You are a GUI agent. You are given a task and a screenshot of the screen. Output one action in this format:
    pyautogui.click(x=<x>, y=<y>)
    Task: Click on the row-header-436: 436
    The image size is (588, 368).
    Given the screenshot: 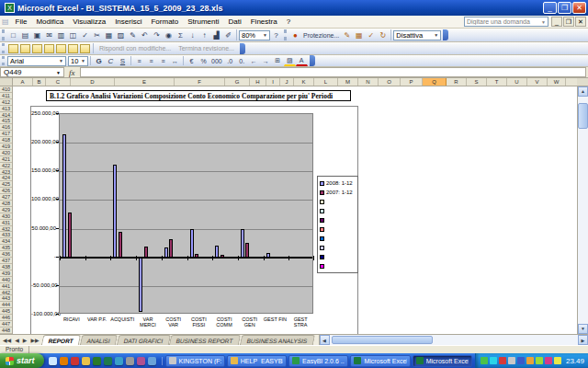 What is the action you would take?
    pyautogui.click(x=6, y=254)
    